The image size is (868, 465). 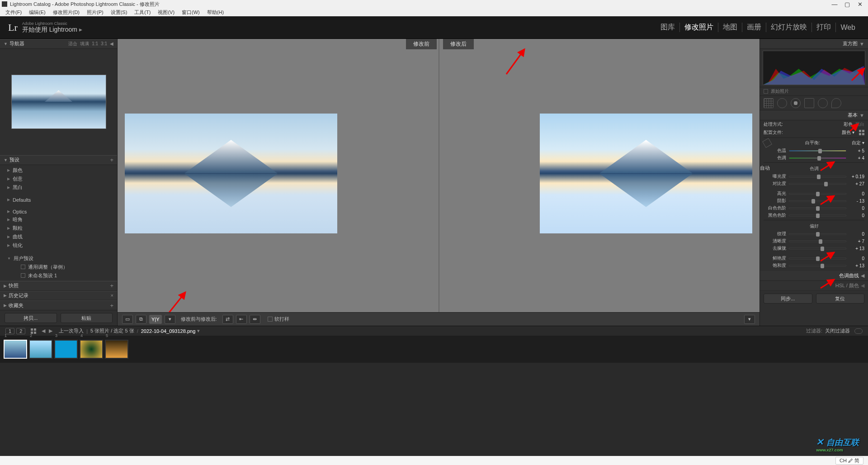 I want to click on prev-photo-icon: ◀, so click(x=43, y=331).